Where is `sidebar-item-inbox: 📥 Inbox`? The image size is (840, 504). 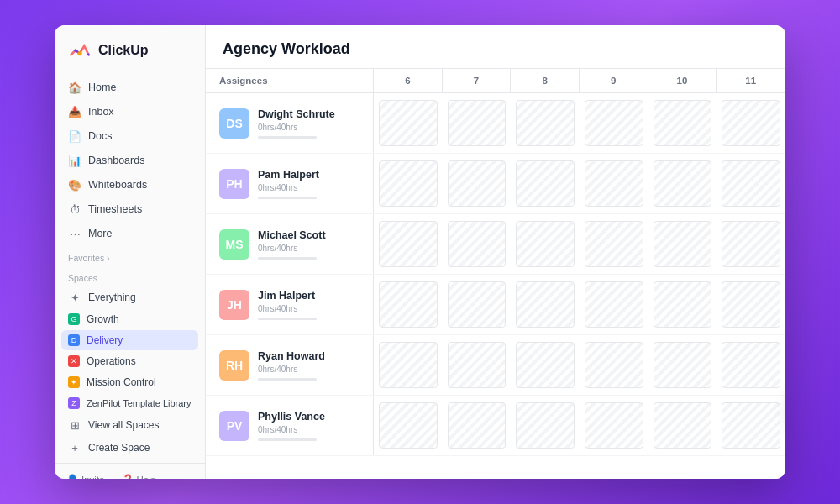 sidebar-item-inbox: 📥 Inbox is located at coordinates (129, 112).